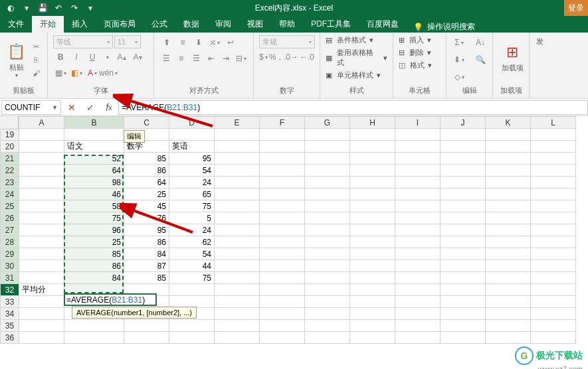 This screenshot has width=588, height=369. Describe the element at coordinates (10, 206) in the screenshot. I see `row-header: 25` at that location.